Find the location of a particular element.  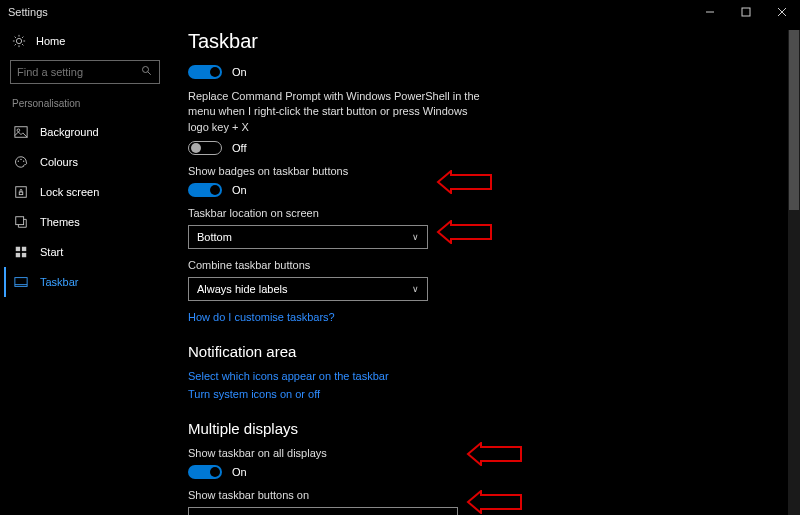

toggle-1-label: On is located at coordinates (240, 72).